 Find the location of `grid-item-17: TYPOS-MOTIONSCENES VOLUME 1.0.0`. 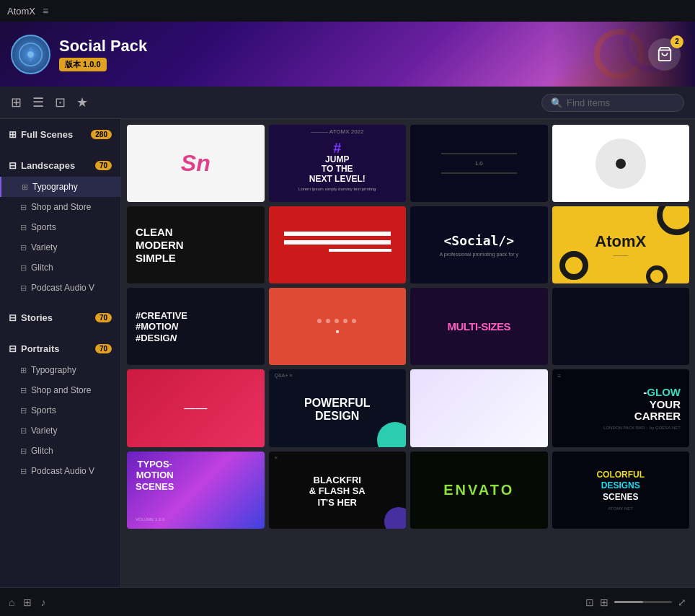

grid-item-17: TYPOS-MOTIONSCENES VOLUME 1.0.0 is located at coordinates (196, 490).